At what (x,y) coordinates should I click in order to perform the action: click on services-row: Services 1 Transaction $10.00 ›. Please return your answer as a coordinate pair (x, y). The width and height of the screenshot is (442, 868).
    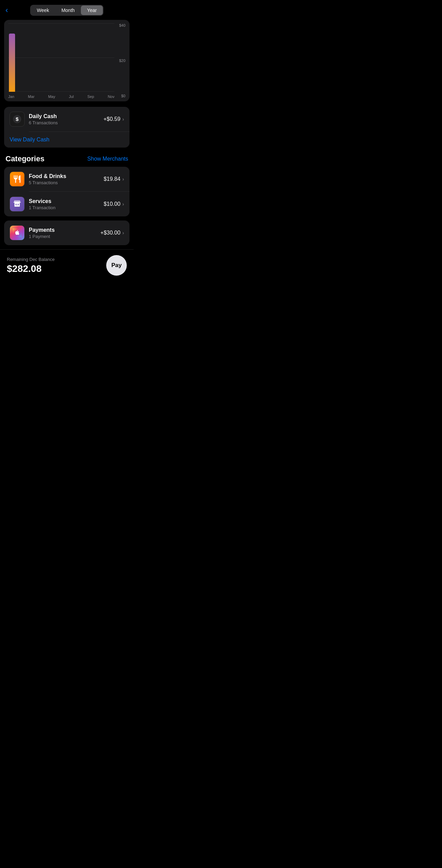
    Looking at the image, I should click on (67, 204).